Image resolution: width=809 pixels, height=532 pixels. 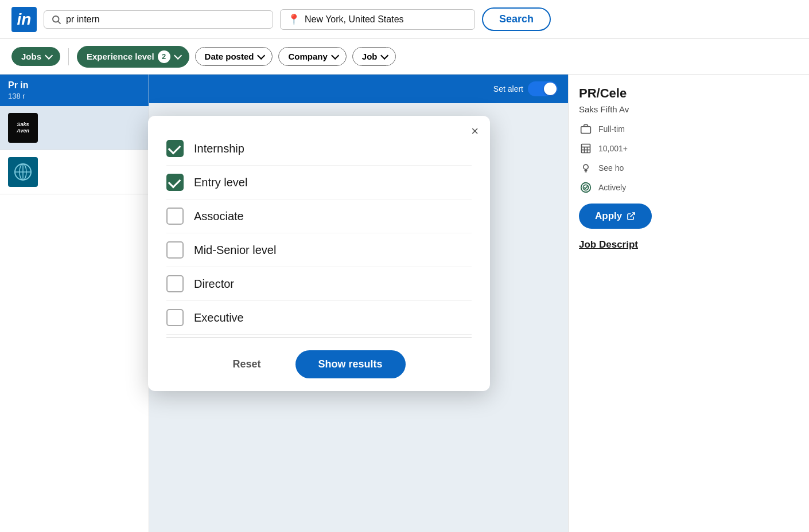 I want to click on filter-bar: Jobs Experience level 2 Date posted Comp…, so click(x=404, y=57).